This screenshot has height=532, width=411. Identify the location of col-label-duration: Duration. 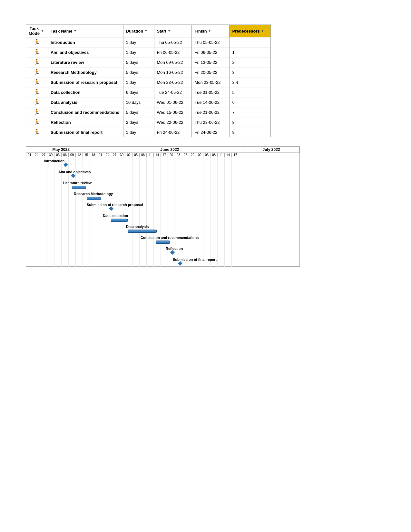
(135, 31).